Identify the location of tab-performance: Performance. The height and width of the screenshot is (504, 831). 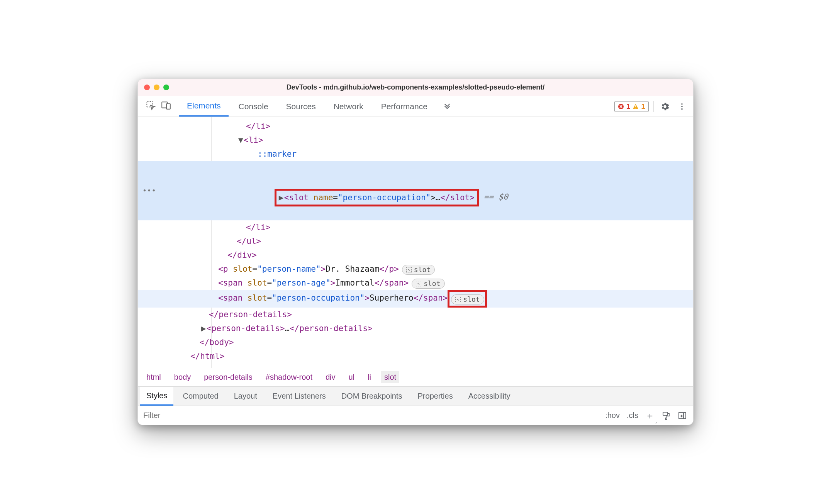
(404, 107).